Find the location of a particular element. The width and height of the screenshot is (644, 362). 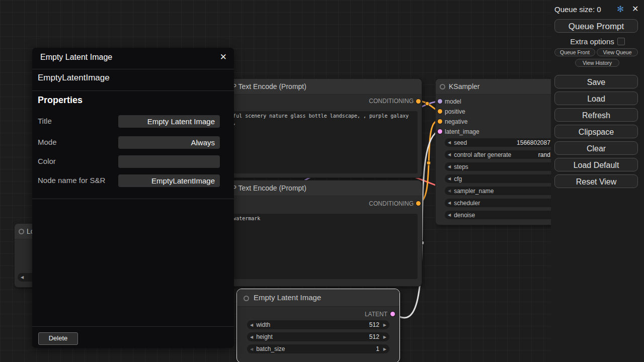

load-default-button: Load Default is located at coordinates (596, 165).